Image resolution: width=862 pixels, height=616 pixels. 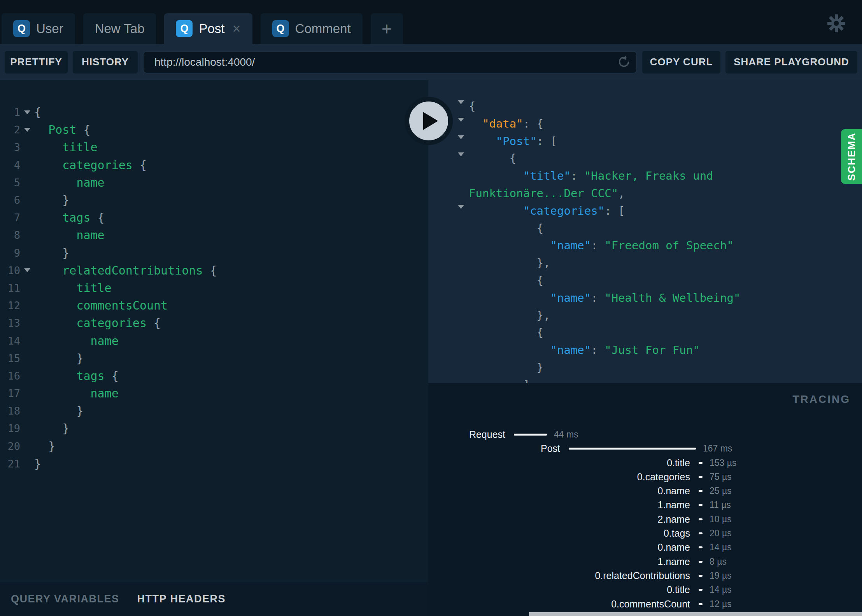 I want to click on tracing-row-label: 0.commentsCount, so click(x=559, y=604).